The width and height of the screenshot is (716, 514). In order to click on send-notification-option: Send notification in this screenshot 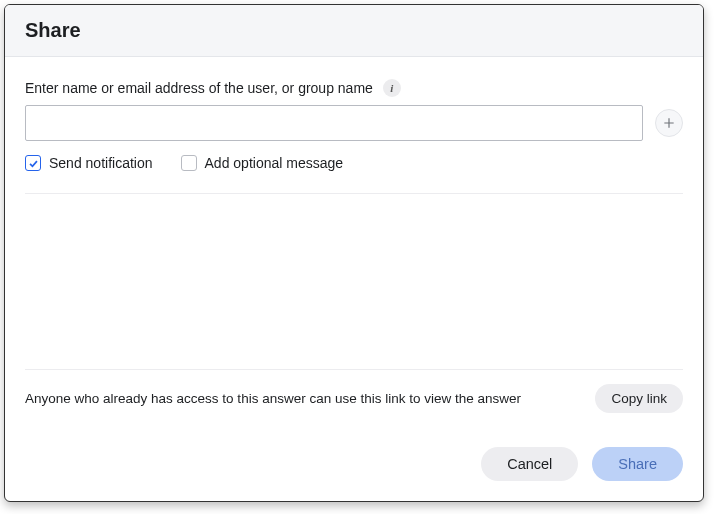, I will do `click(89, 163)`.